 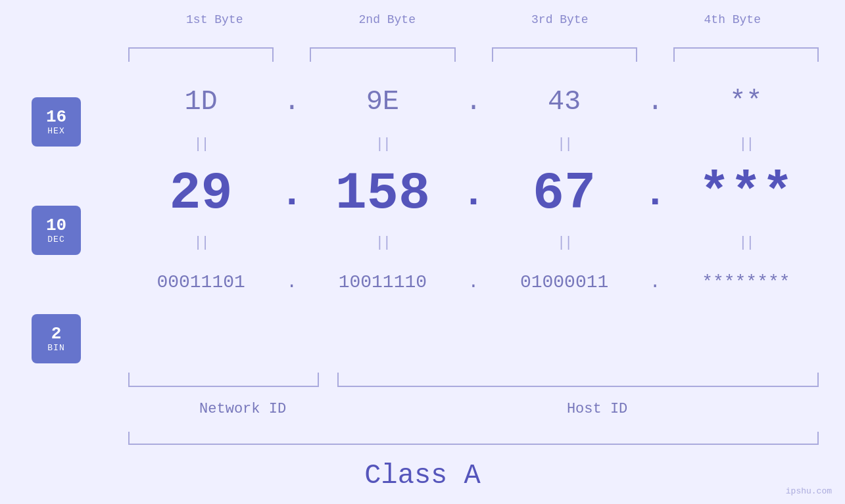 I want to click on dec-dot1: ., so click(x=292, y=194).